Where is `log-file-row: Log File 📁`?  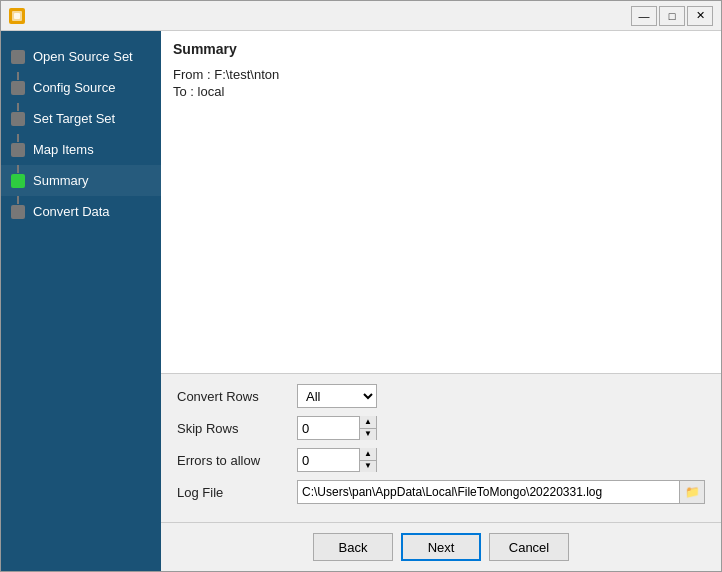
log-file-row: Log File 📁 is located at coordinates (441, 492).